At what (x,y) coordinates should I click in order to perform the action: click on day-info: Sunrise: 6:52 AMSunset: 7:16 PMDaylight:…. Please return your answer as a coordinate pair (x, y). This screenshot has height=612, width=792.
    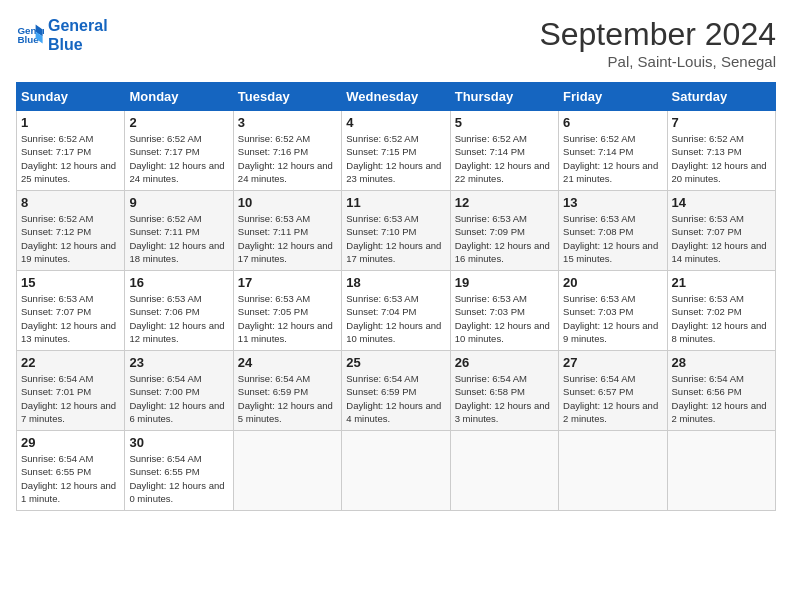
    Looking at the image, I should click on (288, 158).